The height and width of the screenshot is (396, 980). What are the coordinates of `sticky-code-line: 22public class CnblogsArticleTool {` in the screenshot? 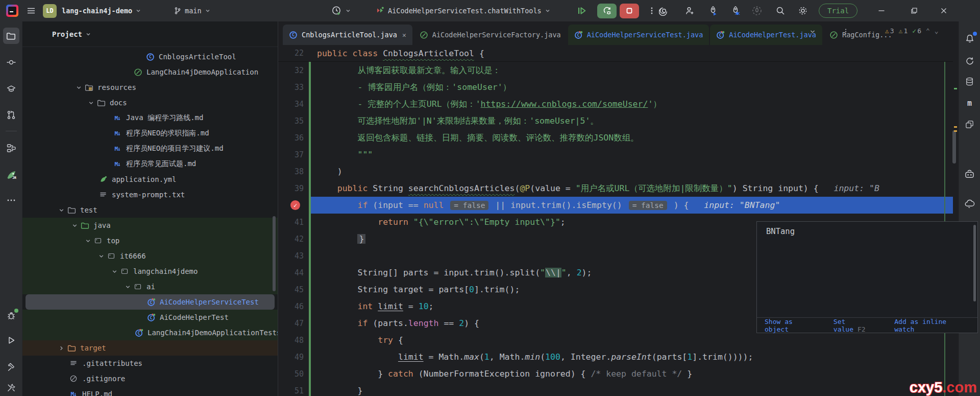 It's located at (616, 53).